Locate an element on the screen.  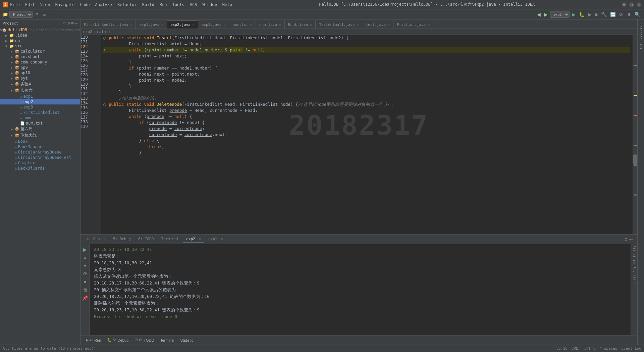
forward-button: ▶ is located at coordinates (546, 14).